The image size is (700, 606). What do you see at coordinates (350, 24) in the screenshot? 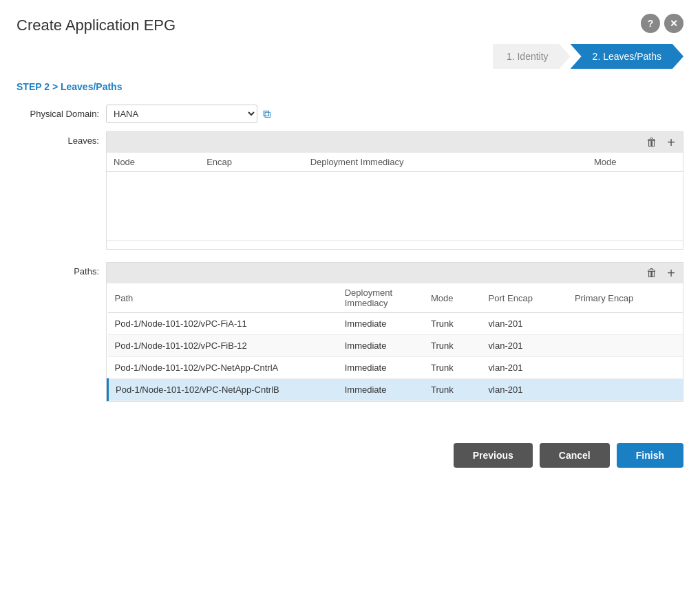
I see `modal-header: Create Application EPG ? ✕` at bounding box center [350, 24].